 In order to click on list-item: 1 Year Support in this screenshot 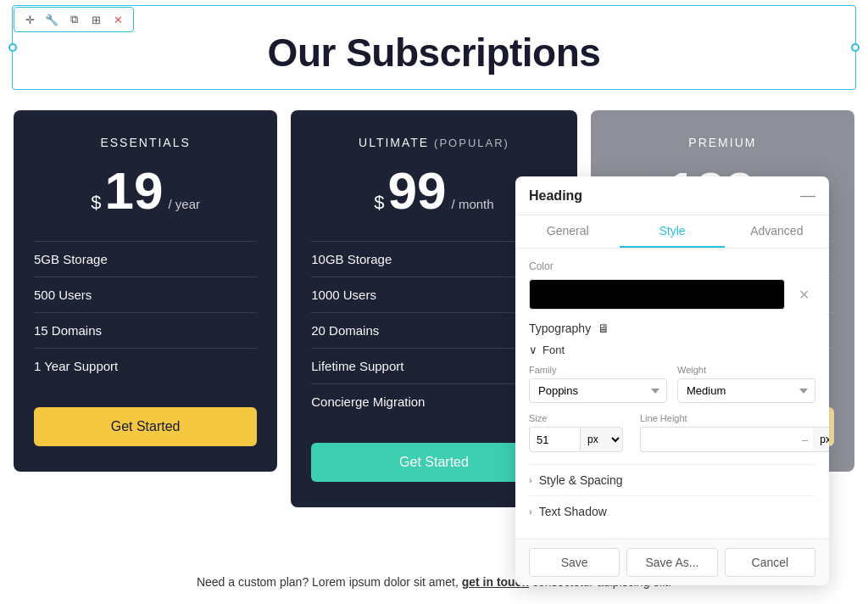, I will do `click(146, 366)`.